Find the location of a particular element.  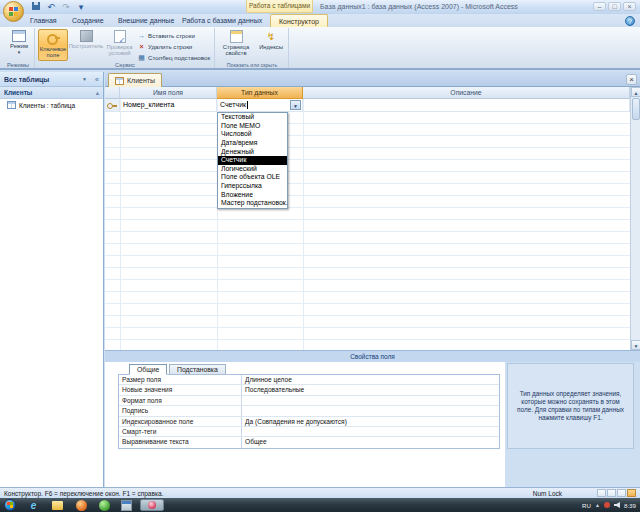

scroll-down-icon: ▼ is located at coordinates (636, 345).